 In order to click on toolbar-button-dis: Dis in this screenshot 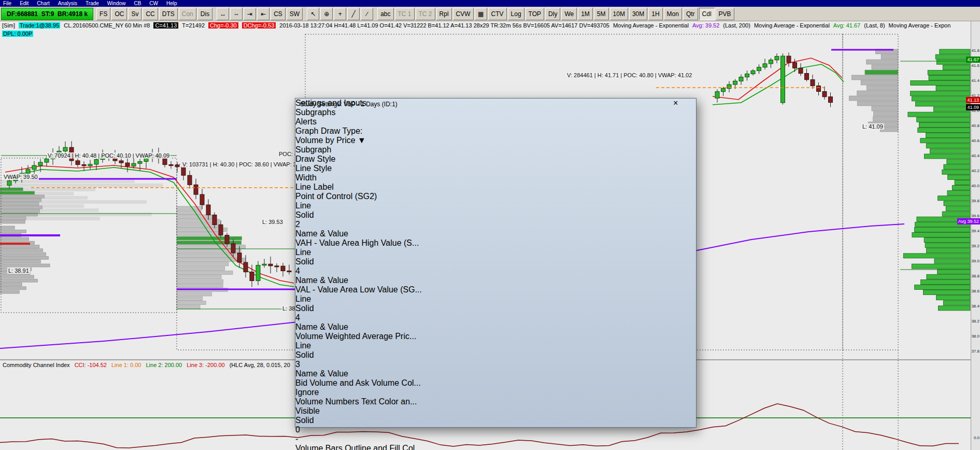, I will do `click(205, 14)`.